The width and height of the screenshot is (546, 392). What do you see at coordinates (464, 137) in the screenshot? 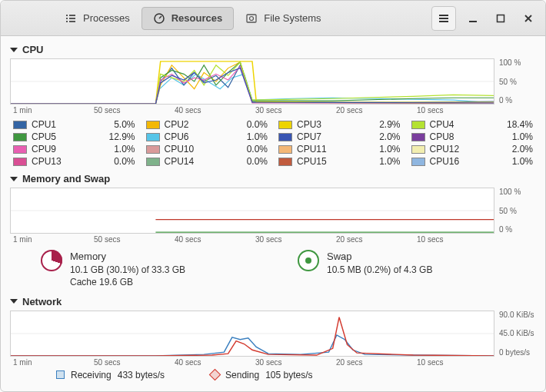
I see `cpu-name: CPU8` at bounding box center [464, 137].